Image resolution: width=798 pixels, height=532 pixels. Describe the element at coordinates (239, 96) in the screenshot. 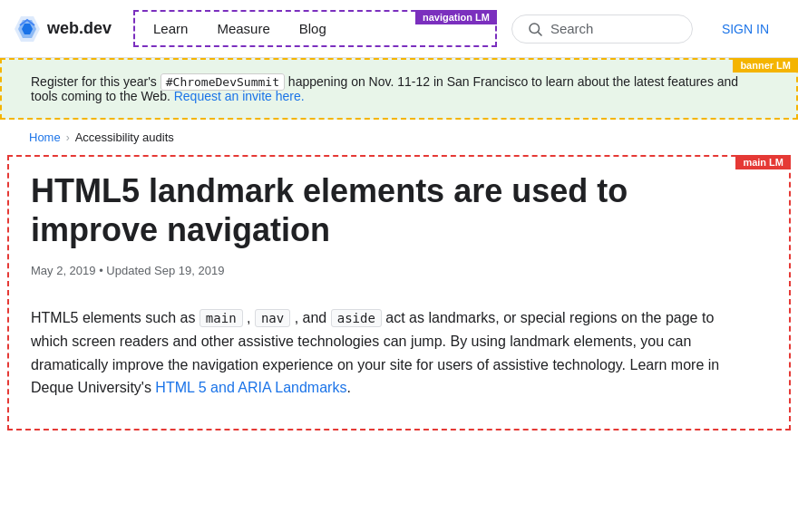

I see `banner-link: Request an invite here.` at that location.